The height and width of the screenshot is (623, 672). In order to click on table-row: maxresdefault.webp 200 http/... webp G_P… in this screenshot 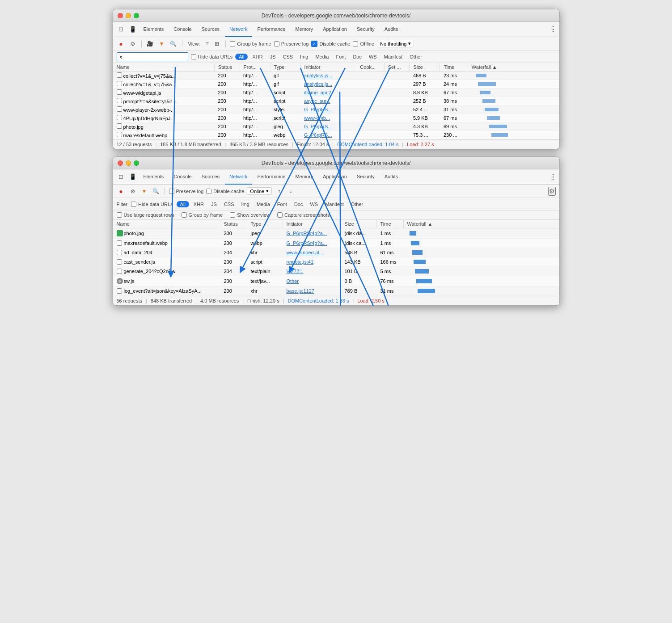, I will do `click(336, 135)`.